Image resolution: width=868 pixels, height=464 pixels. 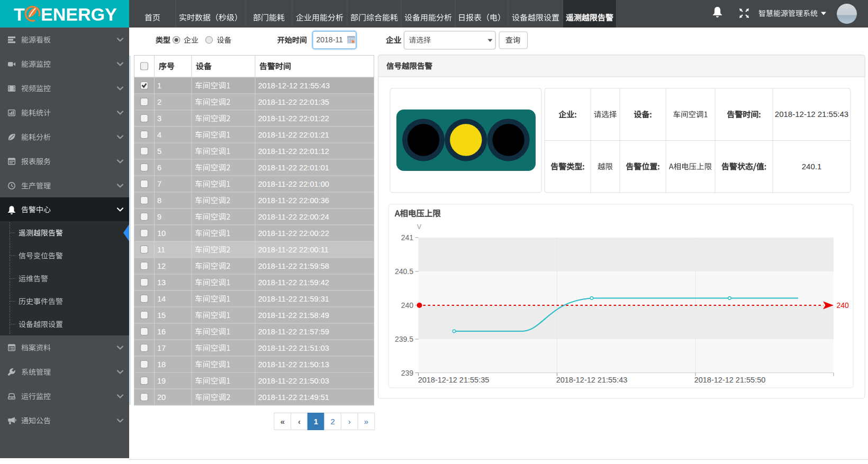 What do you see at coordinates (293, 250) in the screenshot?
I see `svg-text: 2018-11-22 22:00:11` at bounding box center [293, 250].